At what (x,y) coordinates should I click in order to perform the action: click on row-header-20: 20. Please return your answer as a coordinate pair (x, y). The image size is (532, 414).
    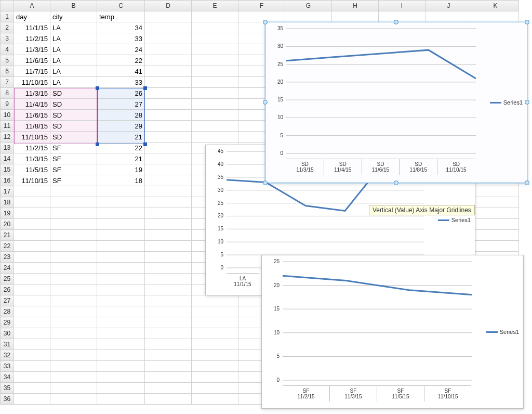
    Looking at the image, I should click on (7, 225).